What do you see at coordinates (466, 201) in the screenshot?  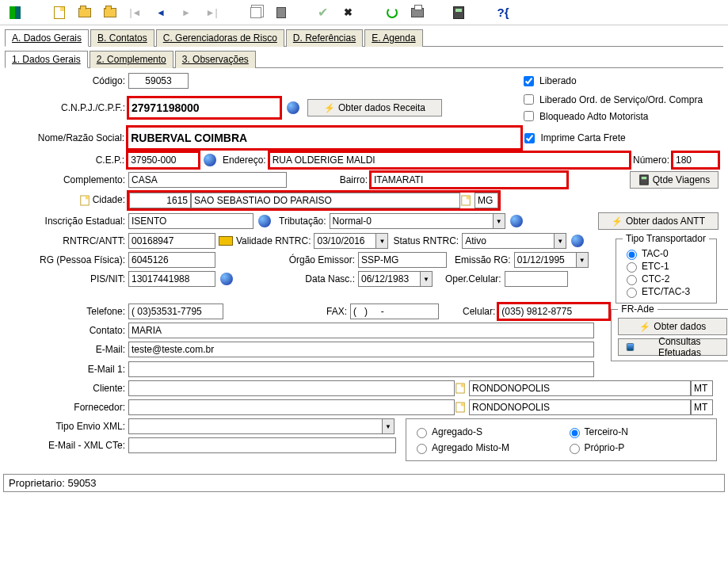 I see `cidade-lookup-icon` at bounding box center [466, 201].